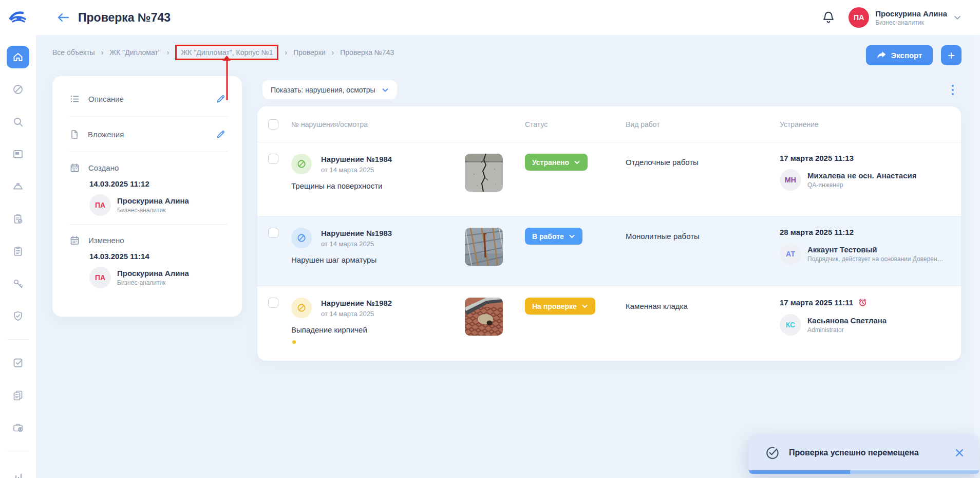  What do you see at coordinates (330, 89) in the screenshot?
I see `show-filter-dropdown: Показать: нарушения, осмотры` at bounding box center [330, 89].